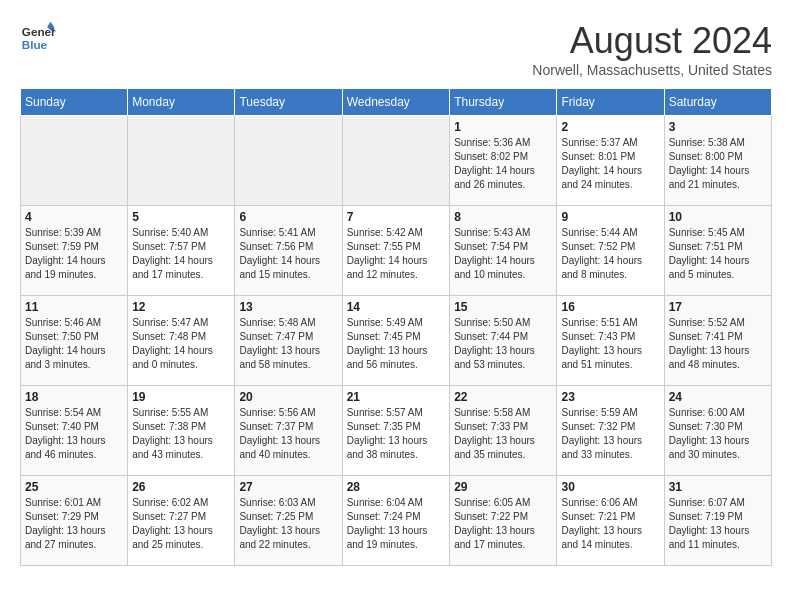  What do you see at coordinates (503, 487) in the screenshot?
I see `day-number: 29` at bounding box center [503, 487].